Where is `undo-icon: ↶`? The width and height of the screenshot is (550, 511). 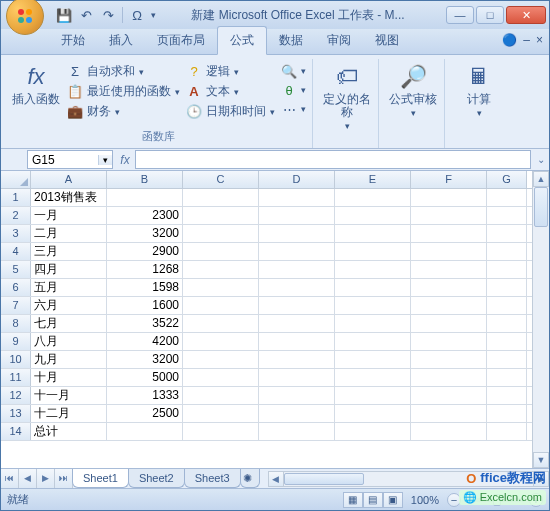 undo-icon: ↶ is located at coordinates (86, 15).